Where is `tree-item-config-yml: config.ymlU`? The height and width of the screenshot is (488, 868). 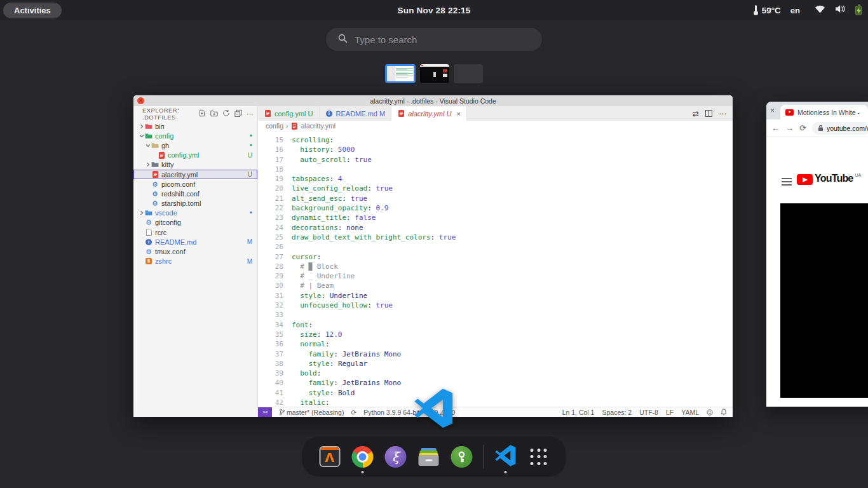 tree-item-config-yml: config.ymlU is located at coordinates (196, 155).